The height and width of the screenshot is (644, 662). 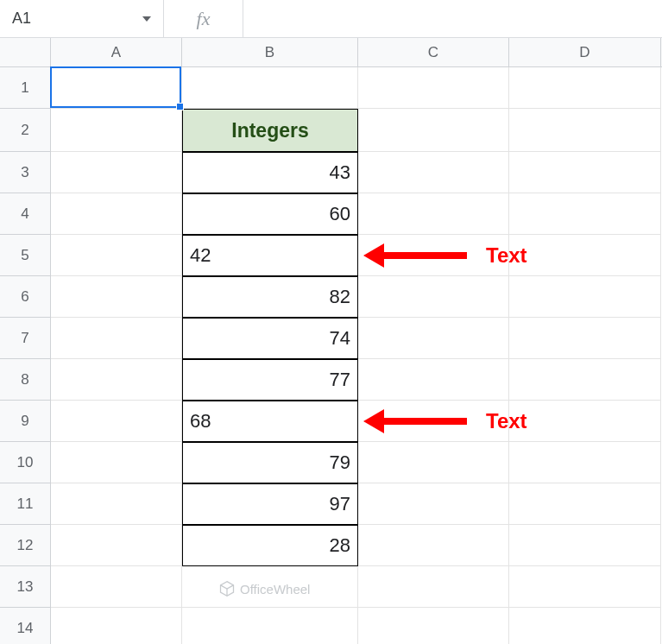 What do you see at coordinates (25, 380) in the screenshot?
I see `row-header: 8` at bounding box center [25, 380].